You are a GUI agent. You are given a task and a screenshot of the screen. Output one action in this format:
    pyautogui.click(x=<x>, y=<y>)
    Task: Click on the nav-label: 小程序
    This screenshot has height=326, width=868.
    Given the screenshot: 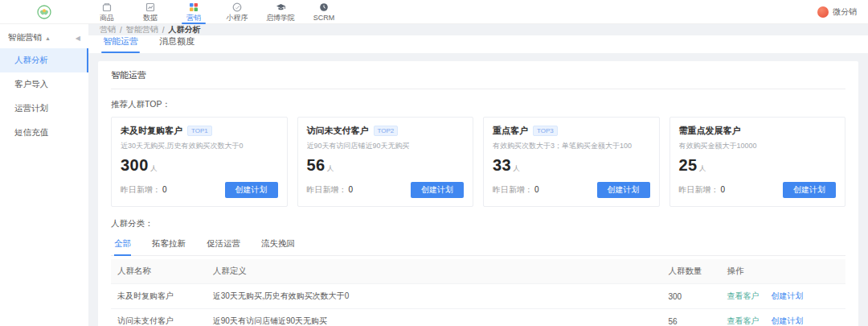 What is the action you would take?
    pyautogui.click(x=238, y=18)
    